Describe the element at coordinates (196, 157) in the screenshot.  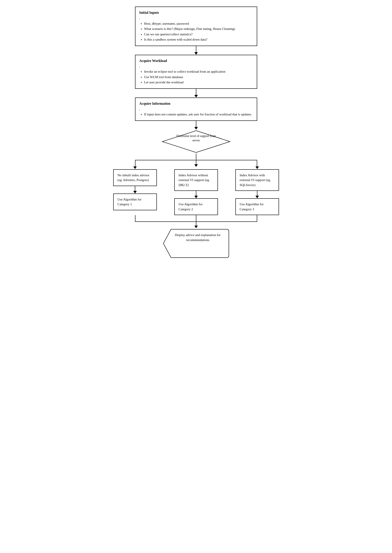
I see `center-vertical-line` at that location.